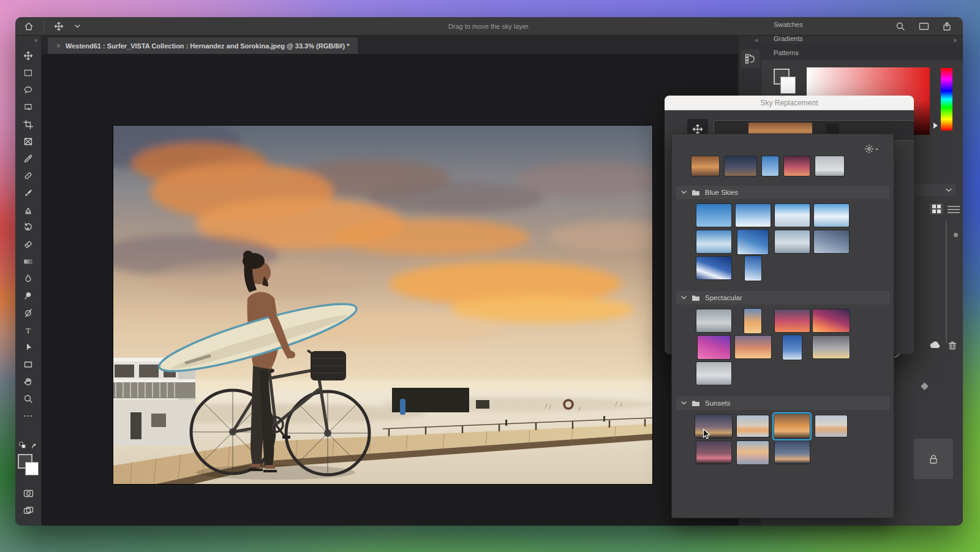 This screenshot has height=552, width=980. What do you see at coordinates (783, 192) in the screenshot?
I see `sky-group-header-blue-skies: Blue Skies` at bounding box center [783, 192].